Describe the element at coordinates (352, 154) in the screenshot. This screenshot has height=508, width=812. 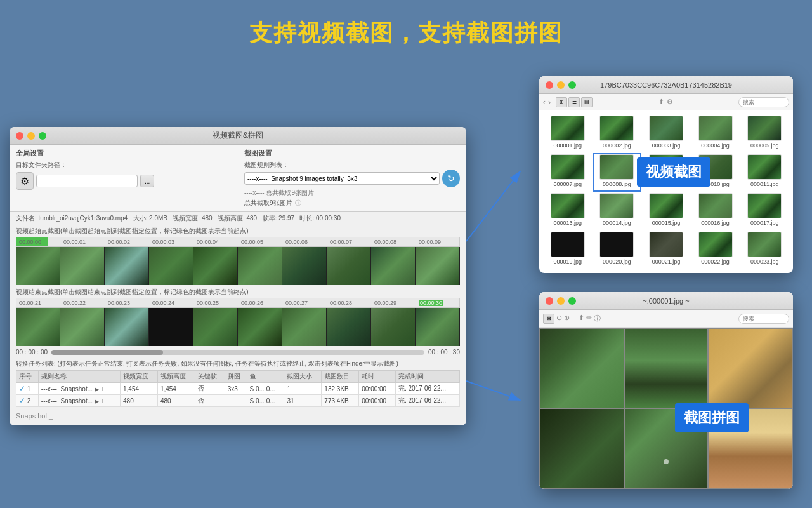
I see `screenshot-settings-label: 截图设置` at that location.